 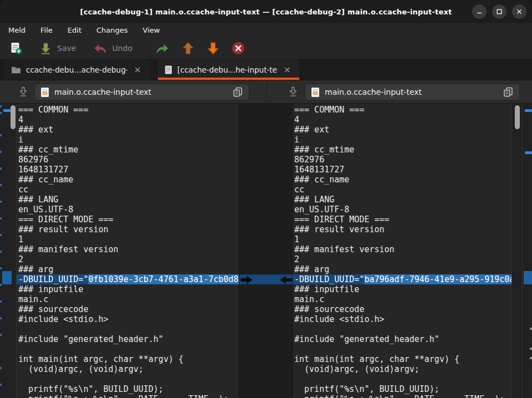 What do you see at coordinates (45, 48) in the screenshot?
I see `save-icon` at bounding box center [45, 48].